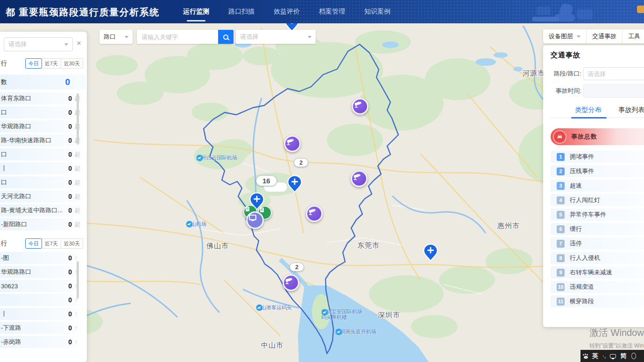  I want to click on accident-type-label: 异常停车事件, so click(588, 215).